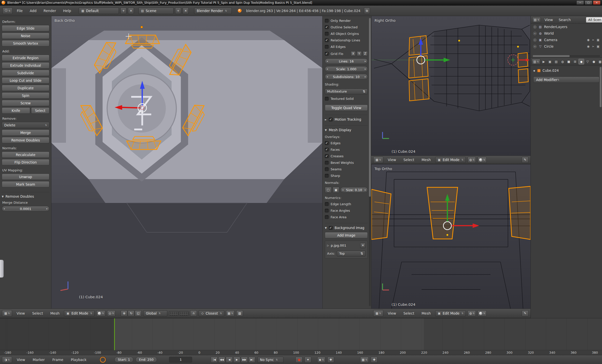 The height and width of the screenshot is (364, 602). I want to click on playback-button: ▶, so click(237, 360).